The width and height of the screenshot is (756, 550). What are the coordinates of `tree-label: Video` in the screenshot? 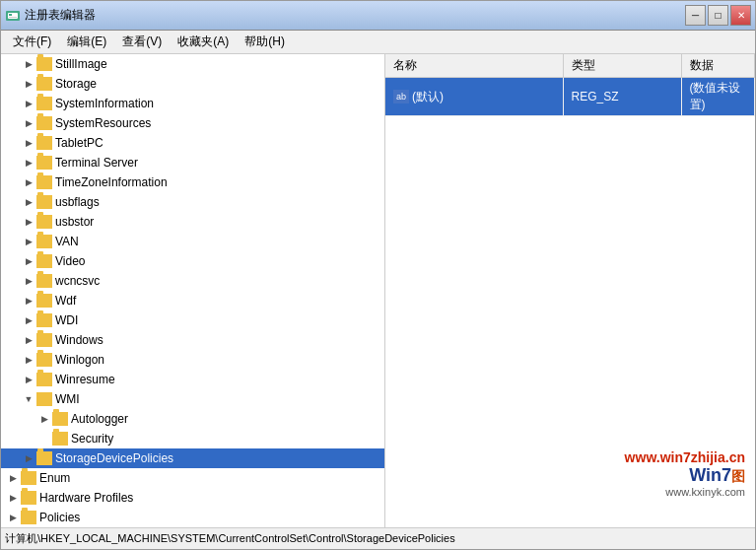 It's located at (70, 261).